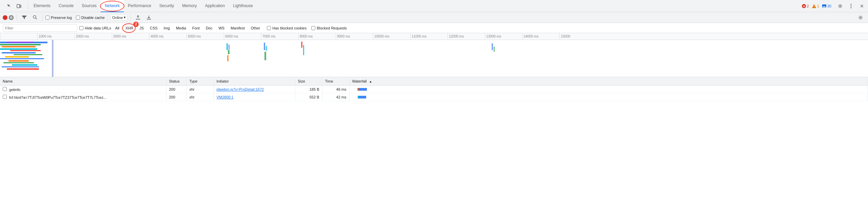 This screenshot has height=200, width=868. Describe the element at coordinates (609, 81) in the screenshot. I see `th-waterfall: Waterfall ▲` at that location.